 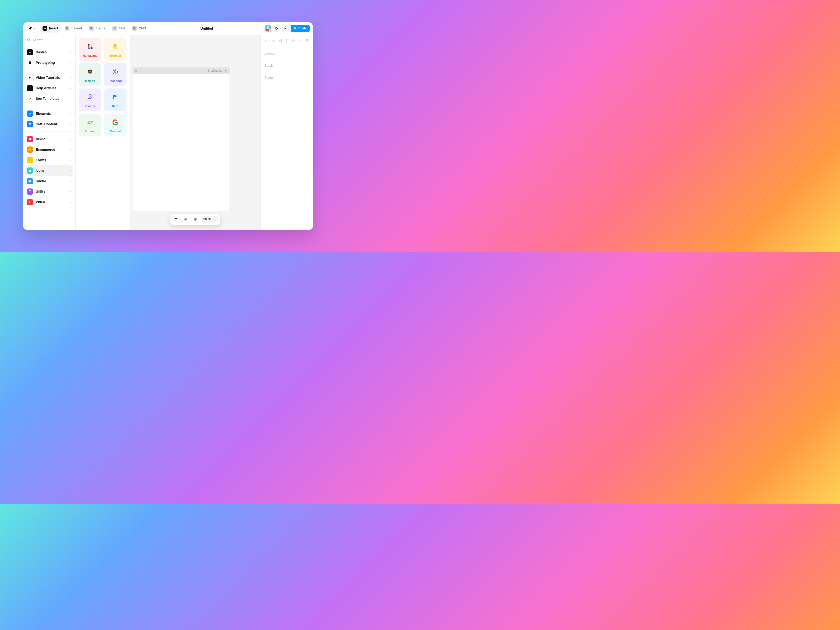 I want to click on search-input: Search, so click(x=49, y=40).